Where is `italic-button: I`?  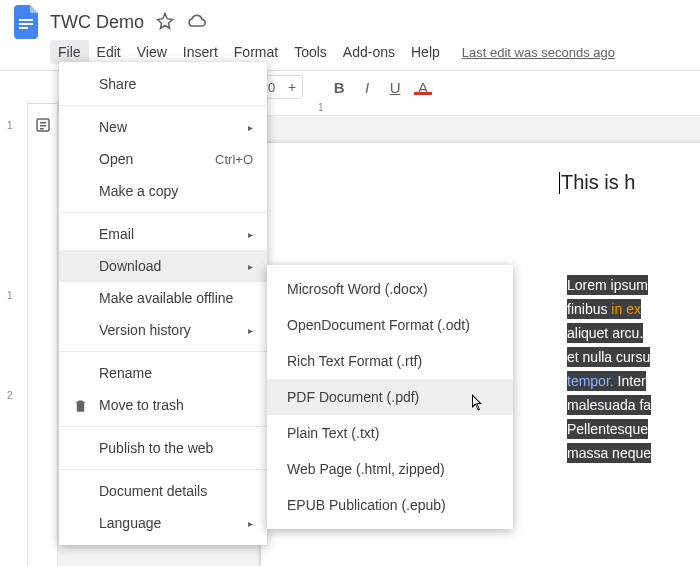
italic-button: I is located at coordinates (367, 88).